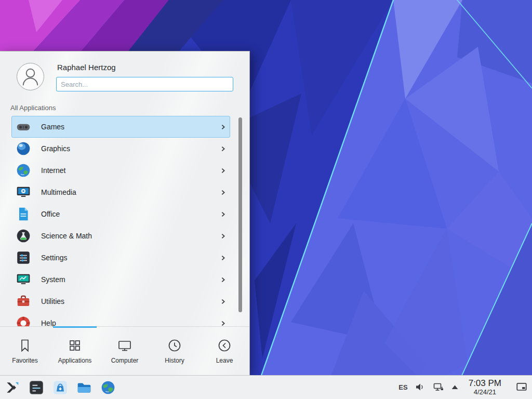  What do you see at coordinates (121, 280) in the screenshot?
I see `category-row-system: System` at bounding box center [121, 280].